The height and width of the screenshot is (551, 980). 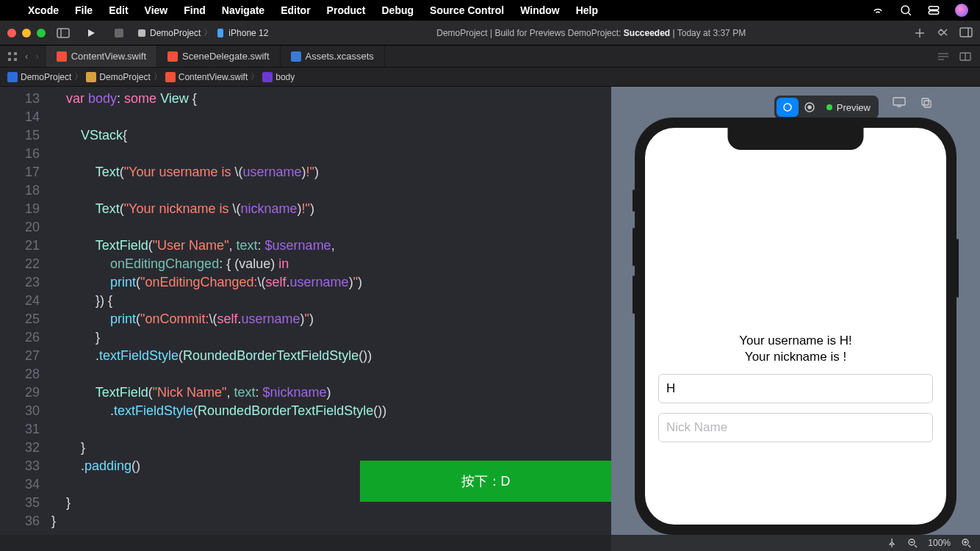 What do you see at coordinates (962, 10) in the screenshot?
I see `siri-icon` at bounding box center [962, 10].